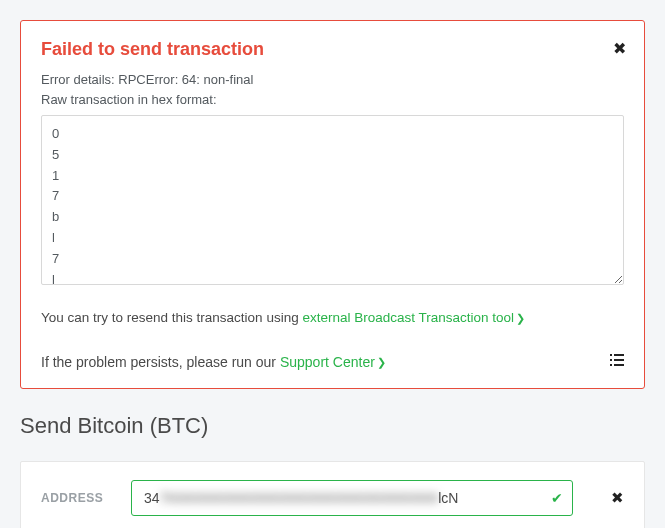 This screenshot has width=665, height=528. What do you see at coordinates (332, 494) in the screenshot?
I see `address-card: ADDRESS 347XXXXXXXXXXXXXXXXXXXXXXXXXXXXX…` at bounding box center [332, 494].